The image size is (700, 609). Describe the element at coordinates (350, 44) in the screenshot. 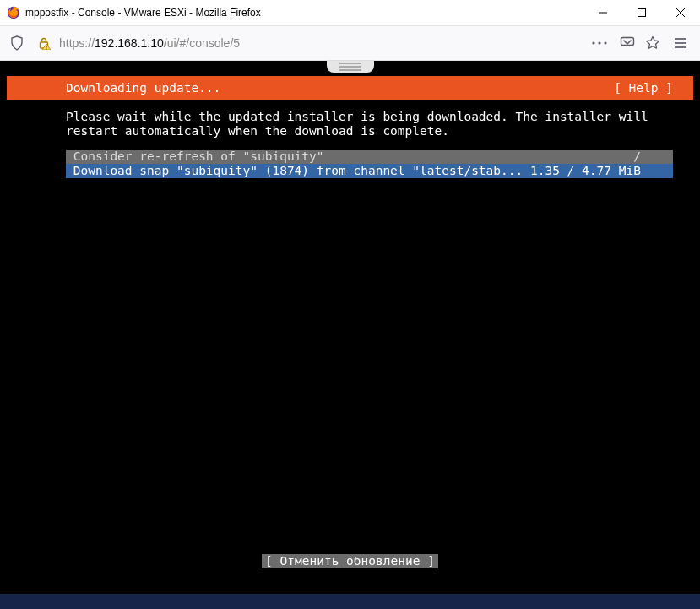

I see `url-bar: https://192.168.1.10/ui/#/console/5` at that location.